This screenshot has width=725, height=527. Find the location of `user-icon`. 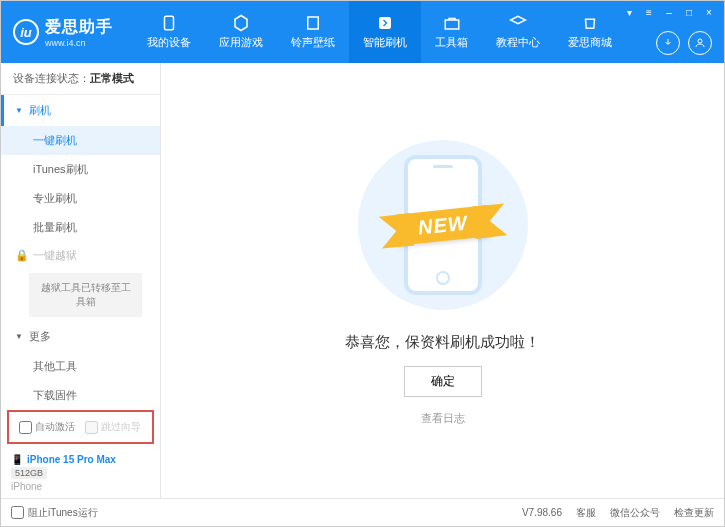

user-icon is located at coordinates (700, 43).